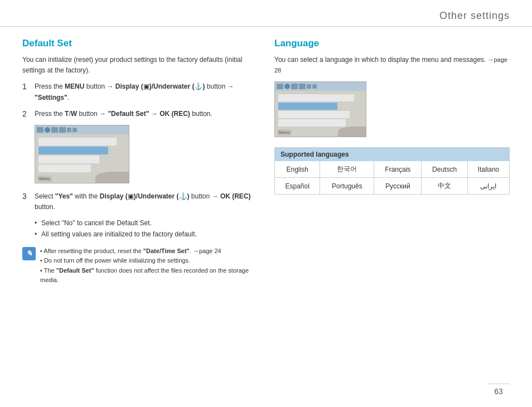 Image resolution: width=532 pixels, height=407 pixels. Describe the element at coordinates (140, 202) in the screenshot. I see `step-3: 3 Select "Yes" with the Display (▣)/Unde…` at that location.